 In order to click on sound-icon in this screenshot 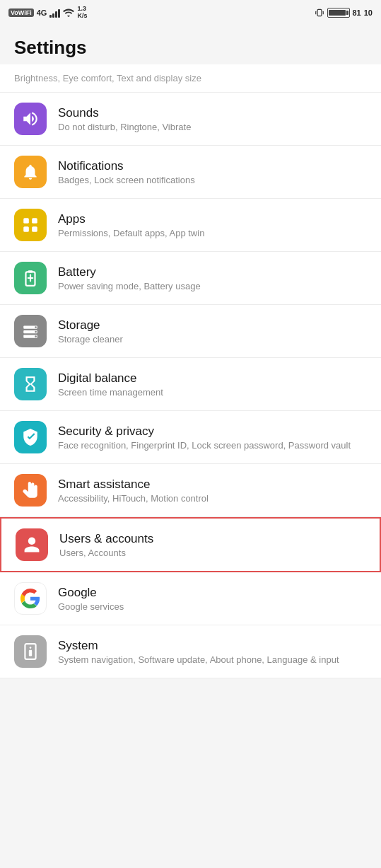, I will do `click(30, 119)`.